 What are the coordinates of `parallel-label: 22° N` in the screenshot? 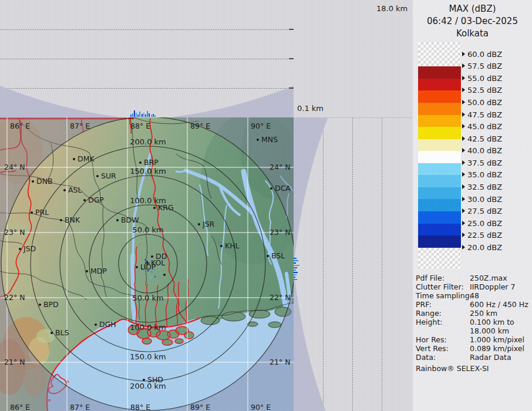 It's located at (280, 297).